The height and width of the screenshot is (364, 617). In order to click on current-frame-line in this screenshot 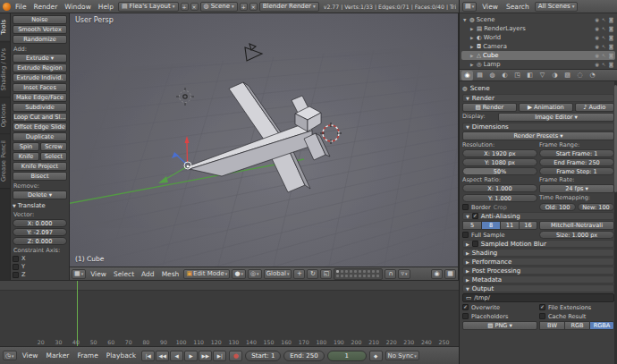, I will do `click(77, 313)`.